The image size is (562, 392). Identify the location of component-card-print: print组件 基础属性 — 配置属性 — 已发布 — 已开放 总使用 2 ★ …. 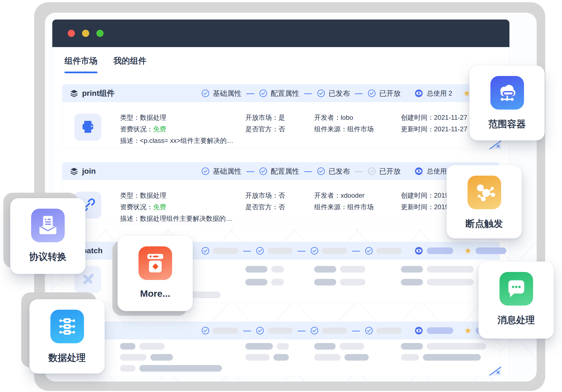
(281, 116).